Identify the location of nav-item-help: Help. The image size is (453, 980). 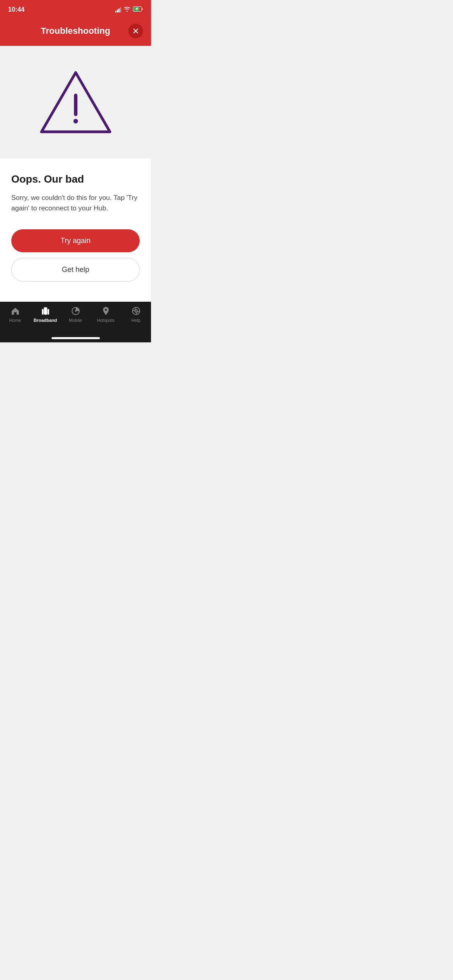
(136, 314).